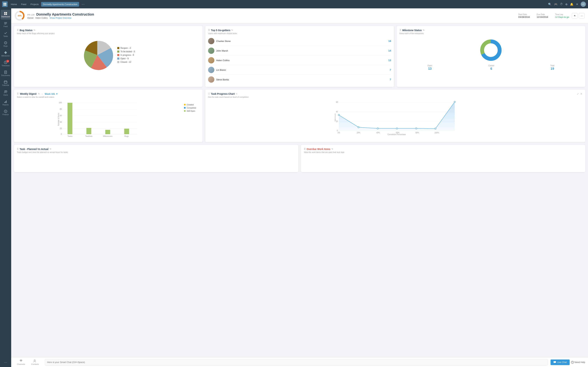  Describe the element at coordinates (6, 115) in the screenshot. I see `sidebar-label-finance: Finance` at that location.